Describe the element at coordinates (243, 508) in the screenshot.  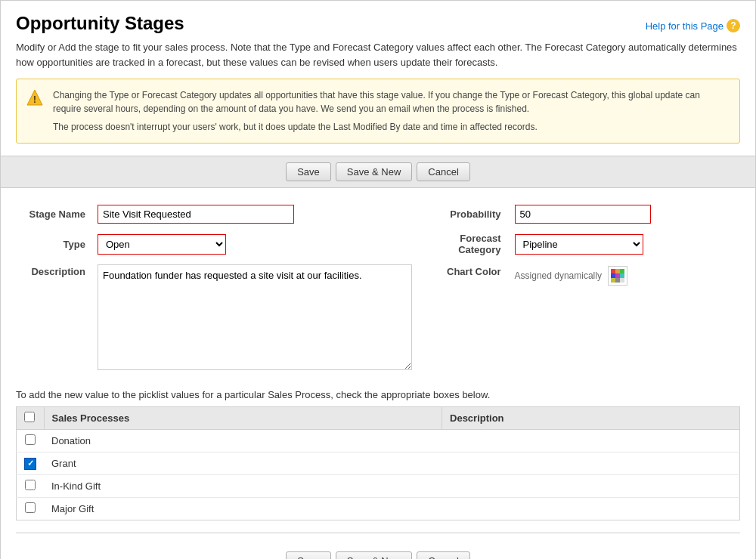
I see `row4-name: Major Gift` at that location.